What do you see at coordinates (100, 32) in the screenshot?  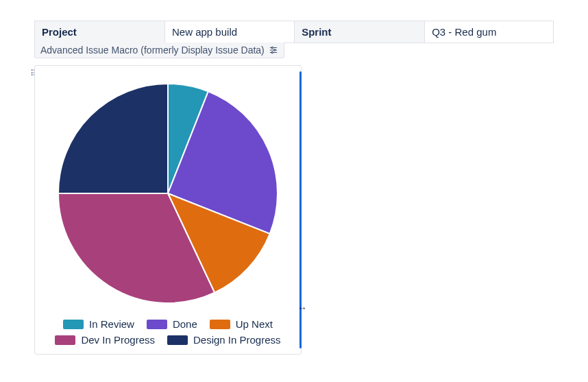 I see `table-header-cell: Project` at bounding box center [100, 32].